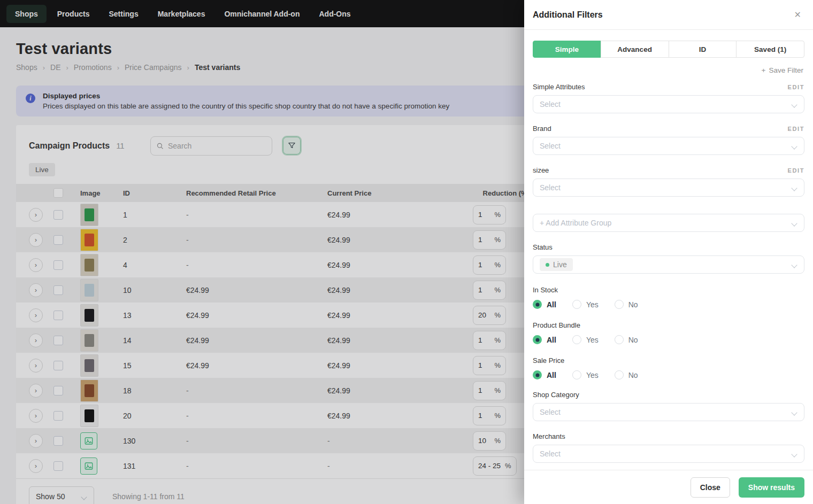 This screenshot has height=504, width=813. I want to click on add-attribute-group: + Add Attribute Group, so click(669, 223).